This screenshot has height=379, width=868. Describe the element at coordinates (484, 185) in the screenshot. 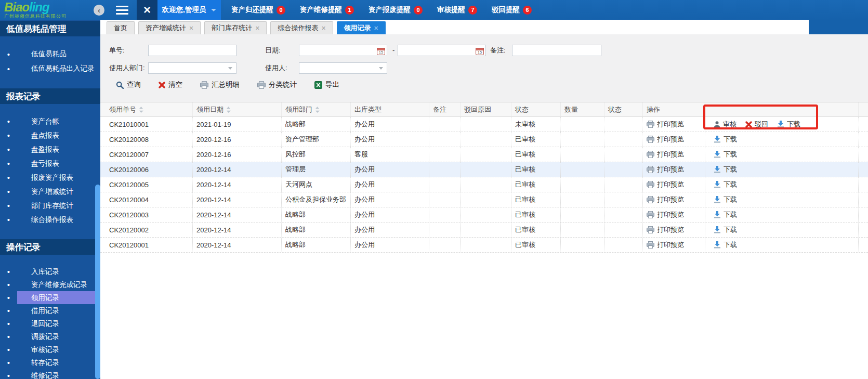

I see `table-row: CK201200052020-12-14天河网点办公用已审核打印预览下载` at that location.